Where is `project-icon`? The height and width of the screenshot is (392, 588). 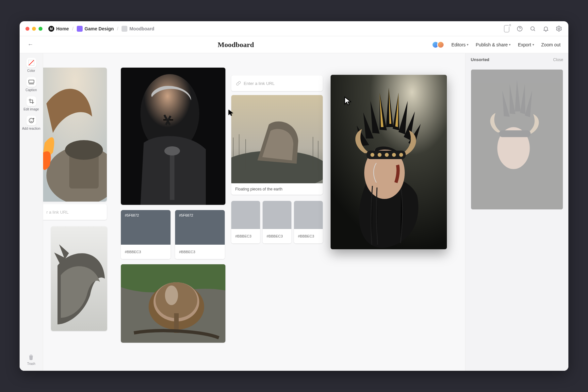
project-icon is located at coordinates (80, 29).